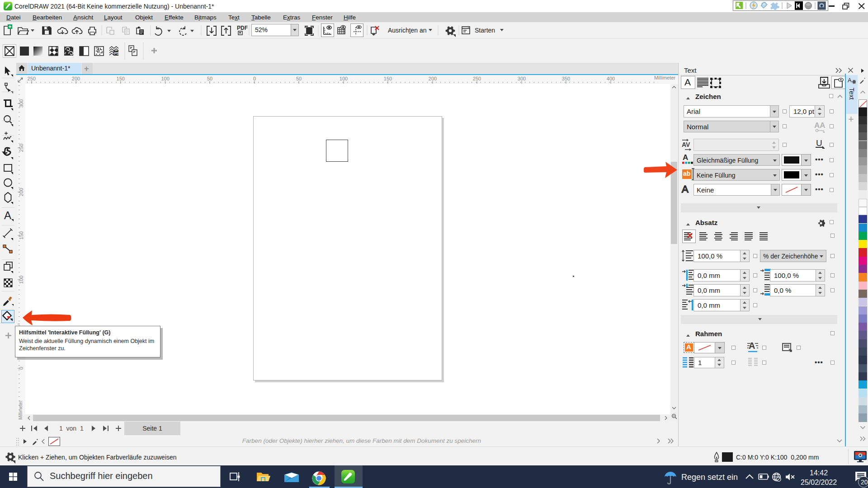 Image resolution: width=868 pixels, height=488 pixels. What do you see at coordinates (611, 79) in the screenshot?
I see `svg-text: 400` at bounding box center [611, 79].